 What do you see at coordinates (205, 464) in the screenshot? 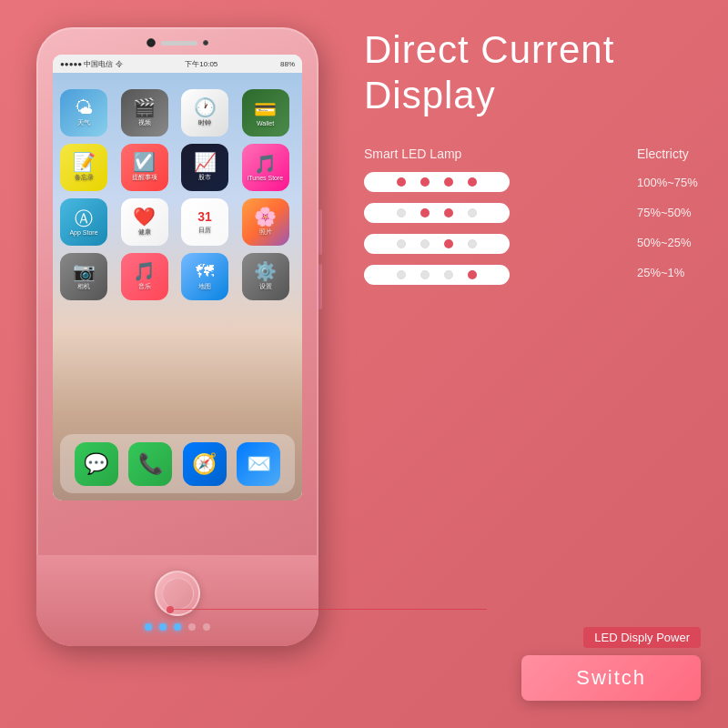
I see `dock-safari: 🧭` at bounding box center [205, 464].